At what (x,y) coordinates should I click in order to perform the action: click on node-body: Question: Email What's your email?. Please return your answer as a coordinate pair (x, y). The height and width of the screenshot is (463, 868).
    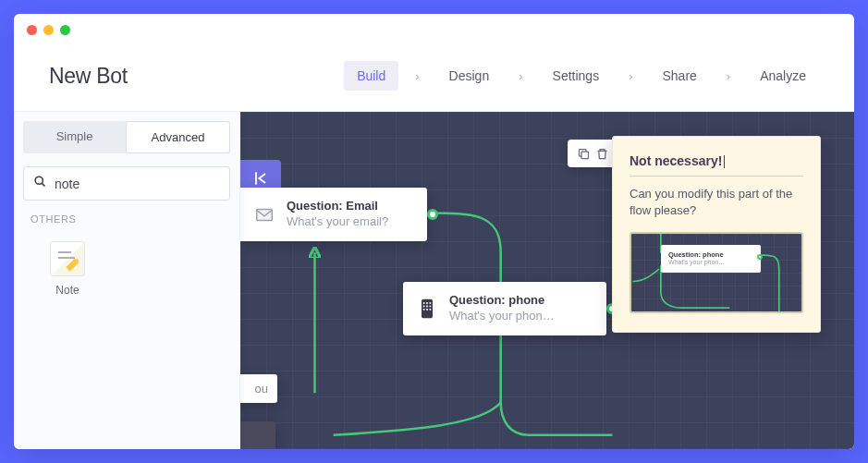
    Looking at the image, I should click on (337, 214).